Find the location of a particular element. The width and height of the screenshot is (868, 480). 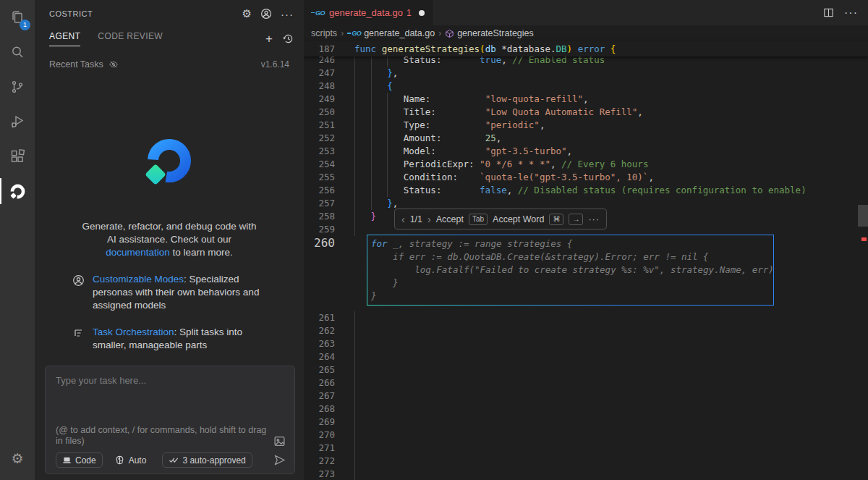

recent-tasks-row: Recent Tasks v1.6.14 is located at coordinates (169, 59).